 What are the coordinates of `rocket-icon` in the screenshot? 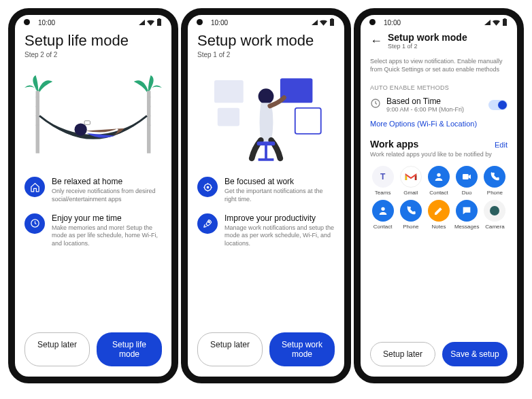 It's located at (207, 224).